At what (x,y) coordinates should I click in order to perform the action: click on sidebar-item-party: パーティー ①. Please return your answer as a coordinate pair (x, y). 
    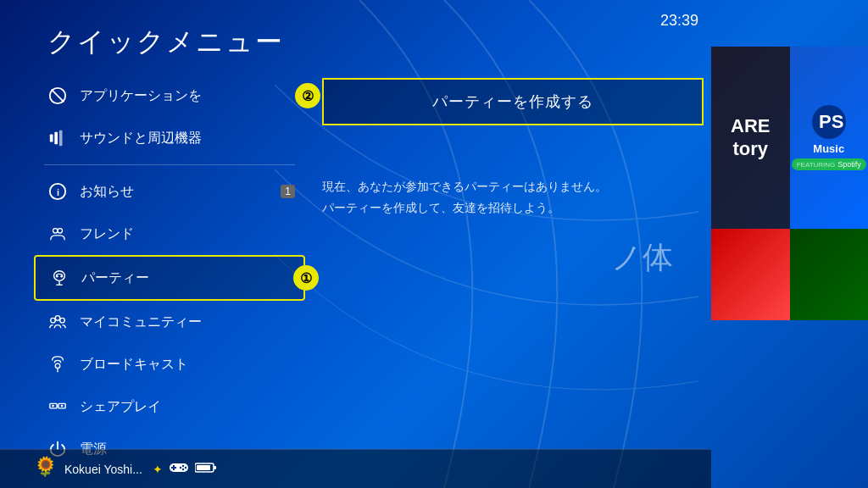
    Looking at the image, I should click on (170, 278).